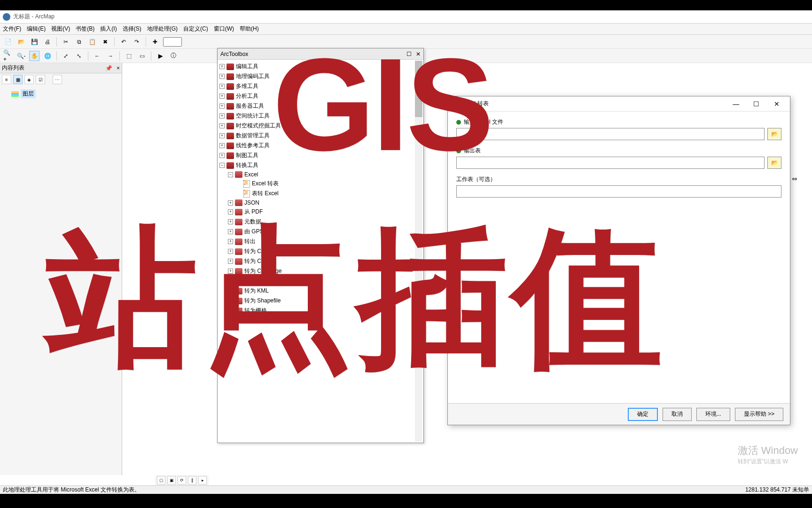  Describe the element at coordinates (320, 251) in the screenshot. I see `toolbox-item: +转为 CAD` at that location.